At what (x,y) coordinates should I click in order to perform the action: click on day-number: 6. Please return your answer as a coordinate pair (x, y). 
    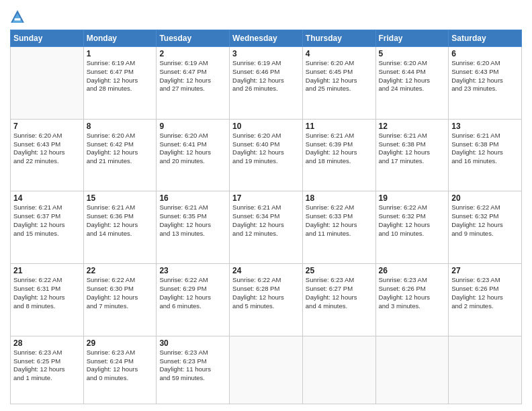
    Looking at the image, I should click on (485, 54).